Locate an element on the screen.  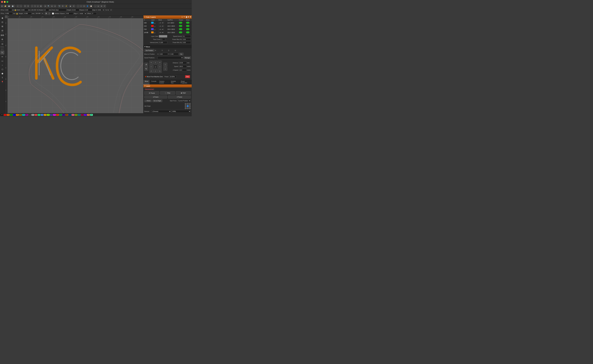
xpos-input is located at coordinates (8, 10).